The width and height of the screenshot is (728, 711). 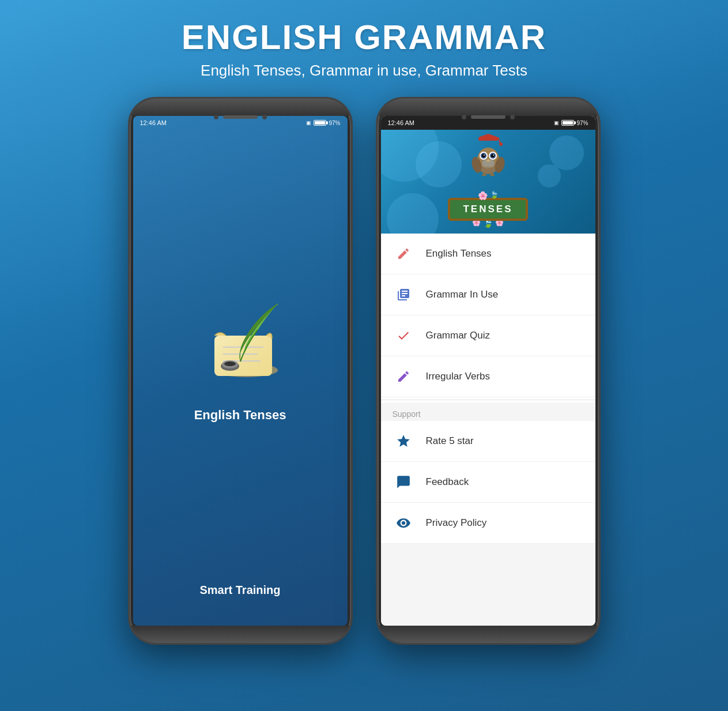 I want to click on book-icon, so click(x=403, y=295).